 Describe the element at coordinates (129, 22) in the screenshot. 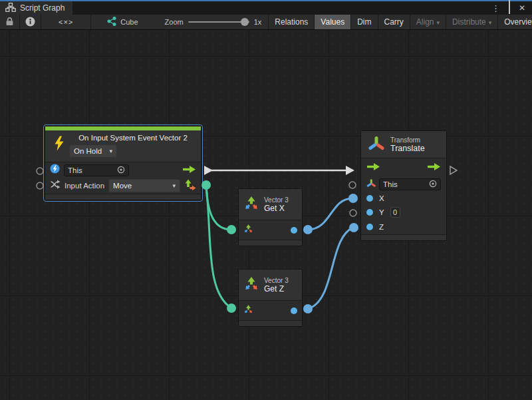

I see `graph-name-label: Cube` at that location.